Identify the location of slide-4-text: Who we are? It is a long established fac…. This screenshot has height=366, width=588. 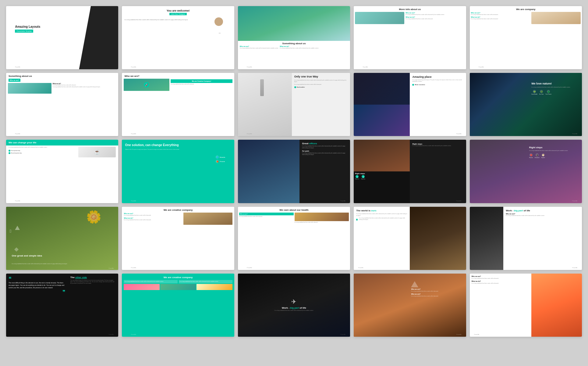
(435, 18).